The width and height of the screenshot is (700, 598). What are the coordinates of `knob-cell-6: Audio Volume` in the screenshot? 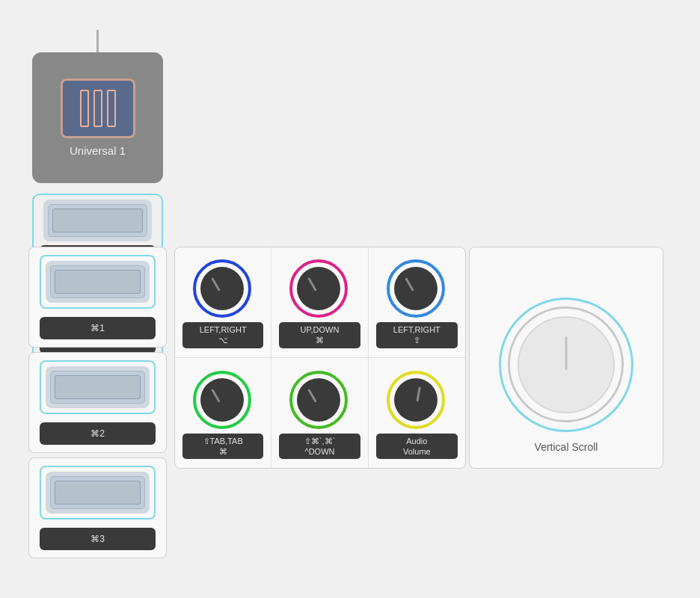 It's located at (417, 413).